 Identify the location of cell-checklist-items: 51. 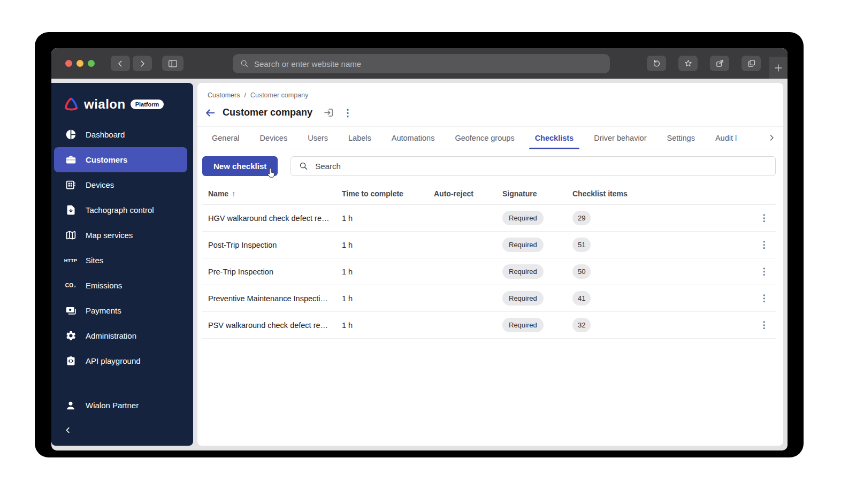
(662, 245).